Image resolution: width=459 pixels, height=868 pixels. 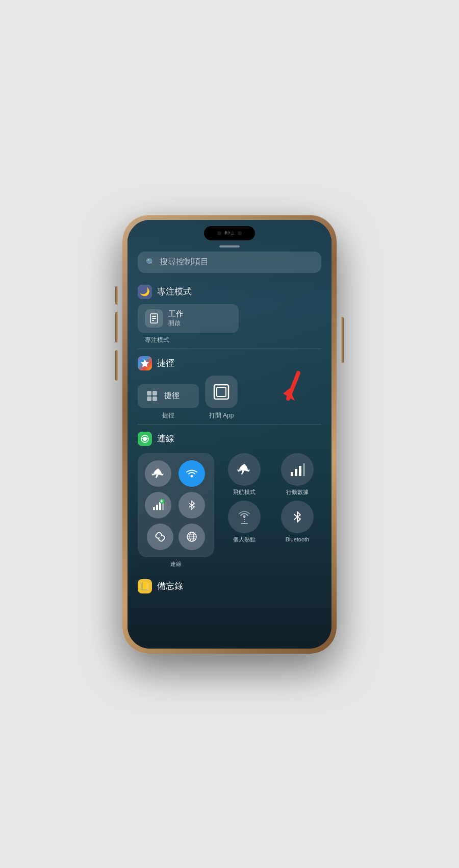 What do you see at coordinates (176, 318) in the screenshot?
I see `focus-item-text: 工作 開啟` at bounding box center [176, 318].